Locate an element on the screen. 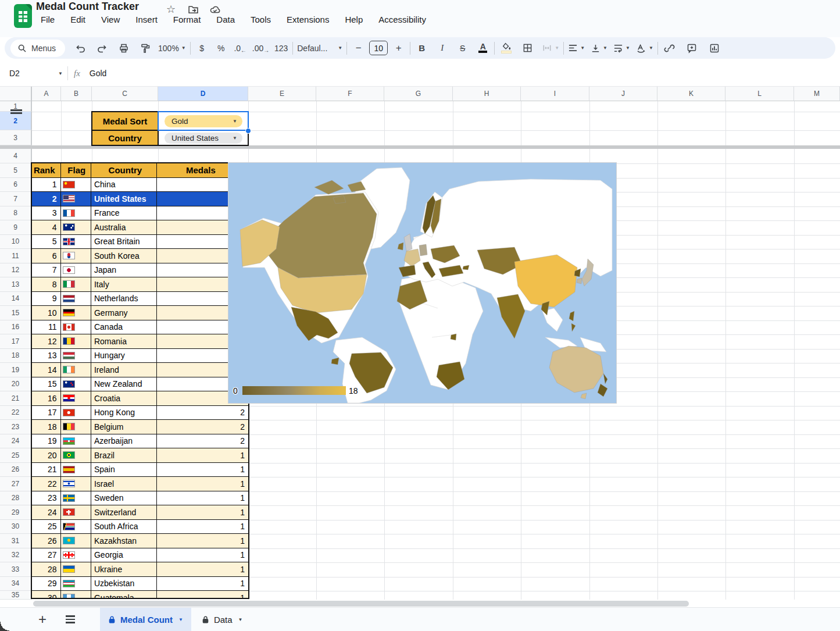 The height and width of the screenshot is (631, 840). text-wrap-button: ▼ is located at coordinates (622, 48).